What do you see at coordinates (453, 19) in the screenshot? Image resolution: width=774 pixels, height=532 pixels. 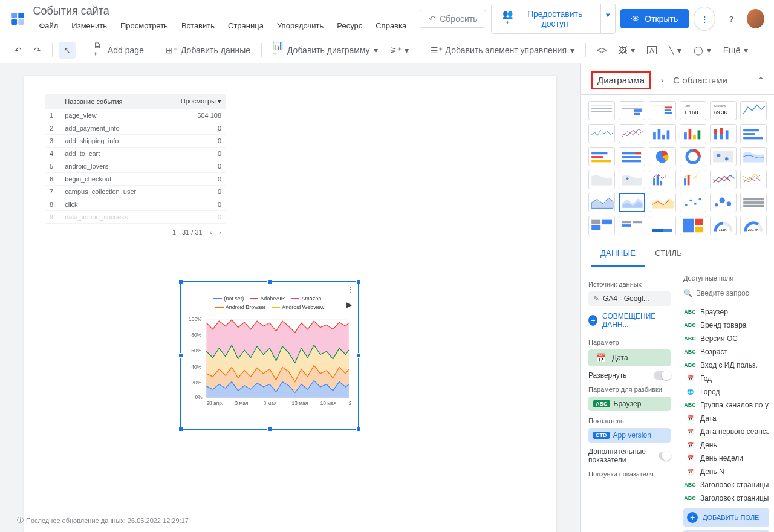 I see `reset-button: ↶ Сбросить` at bounding box center [453, 19].